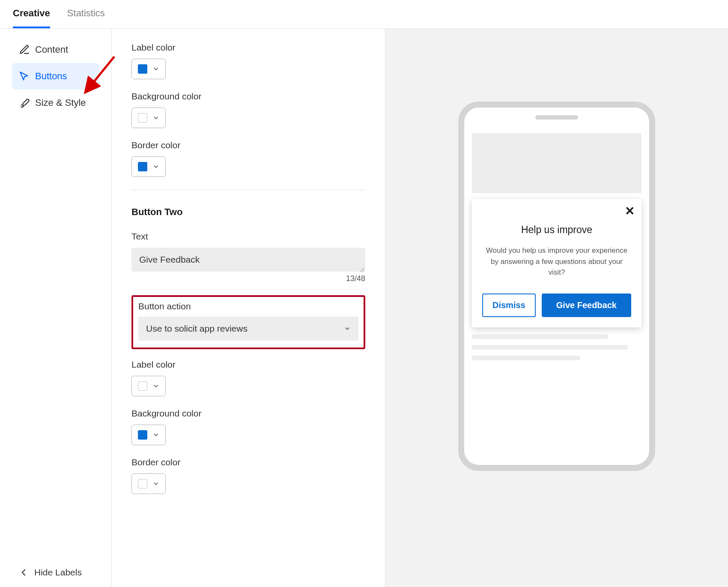  I want to click on placeholder-hero, so click(557, 163).